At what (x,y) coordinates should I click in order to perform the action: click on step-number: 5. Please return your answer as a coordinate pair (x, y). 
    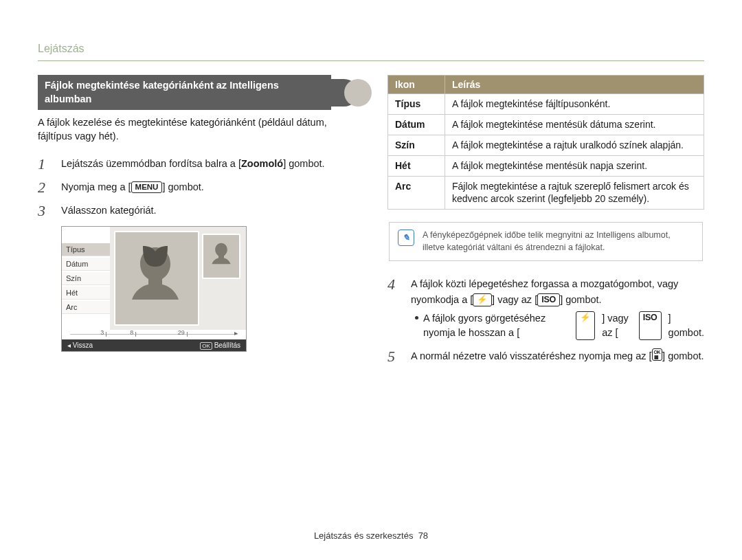
    Looking at the image, I should click on (396, 357).